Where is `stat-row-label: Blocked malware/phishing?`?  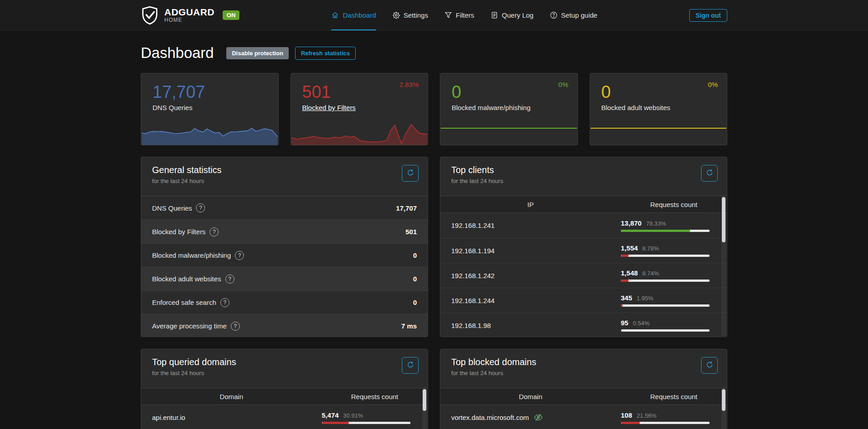
stat-row-label: Blocked malware/phishing? is located at coordinates (198, 255).